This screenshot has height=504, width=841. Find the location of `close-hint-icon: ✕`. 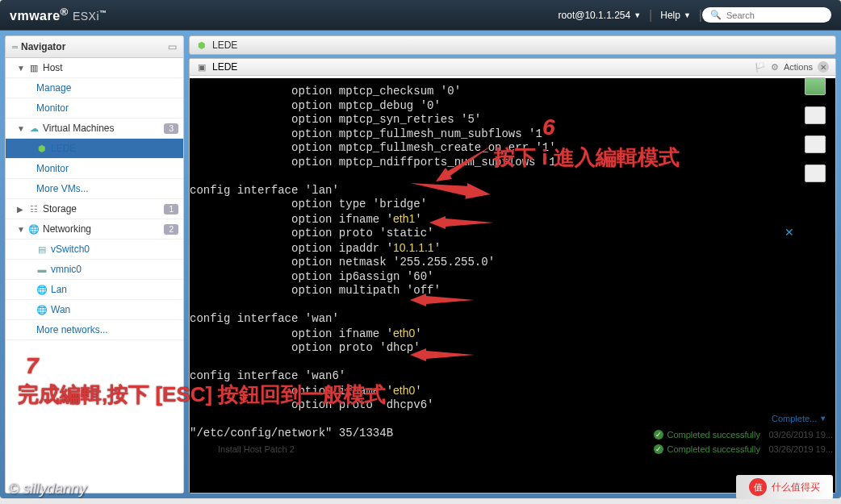

close-hint-icon: ✕ is located at coordinates (789, 232).